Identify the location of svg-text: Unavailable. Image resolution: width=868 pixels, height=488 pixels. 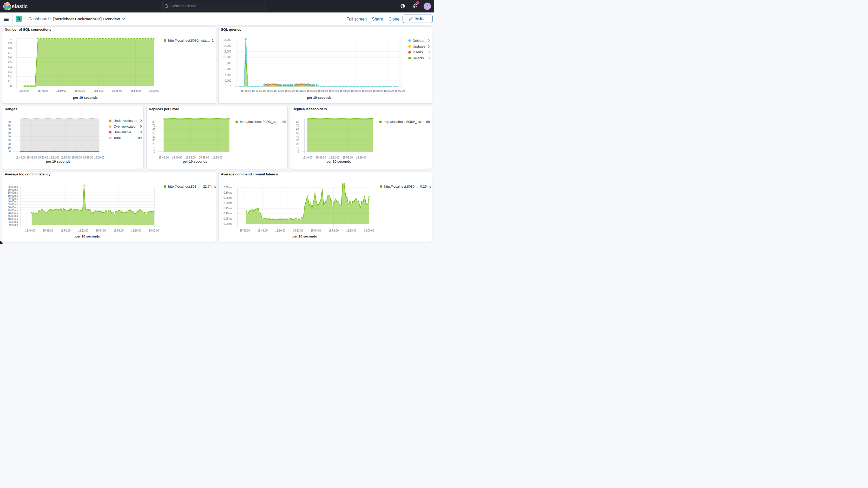
(122, 132).